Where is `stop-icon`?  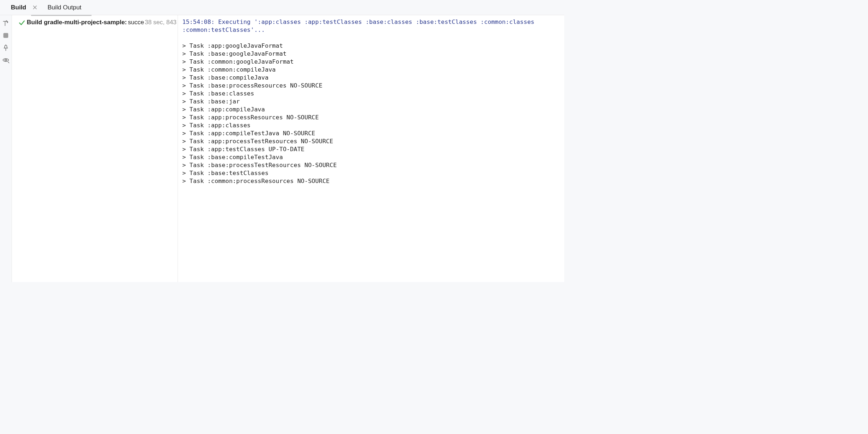
stop-icon is located at coordinates (6, 35).